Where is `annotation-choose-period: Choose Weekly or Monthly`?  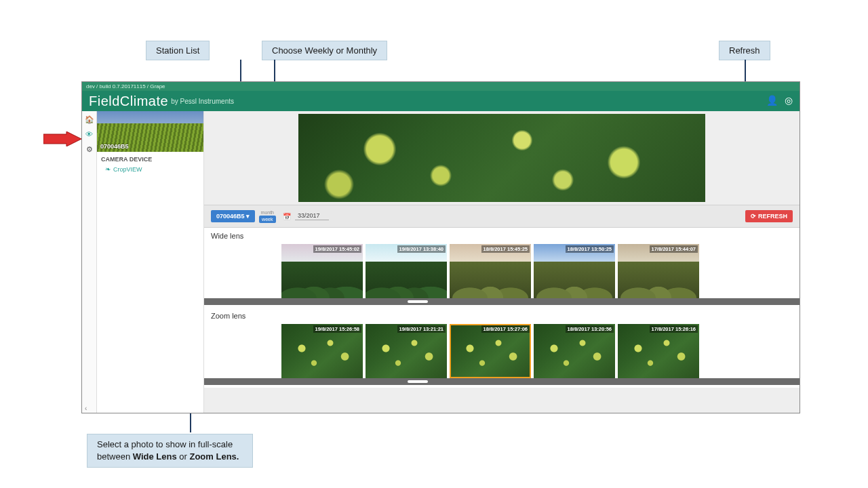
annotation-choose-period: Choose Weekly or Monthly is located at coordinates (324, 50).